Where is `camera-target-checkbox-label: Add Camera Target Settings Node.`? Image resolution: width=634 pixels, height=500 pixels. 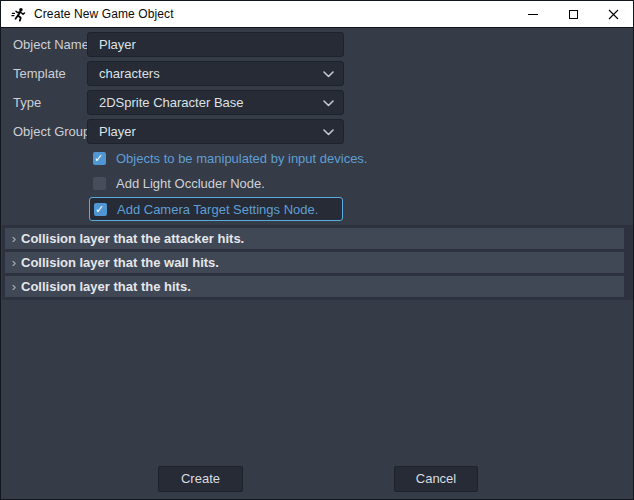 camera-target-checkbox-label: Add Camera Target Settings Node. is located at coordinates (218, 210).